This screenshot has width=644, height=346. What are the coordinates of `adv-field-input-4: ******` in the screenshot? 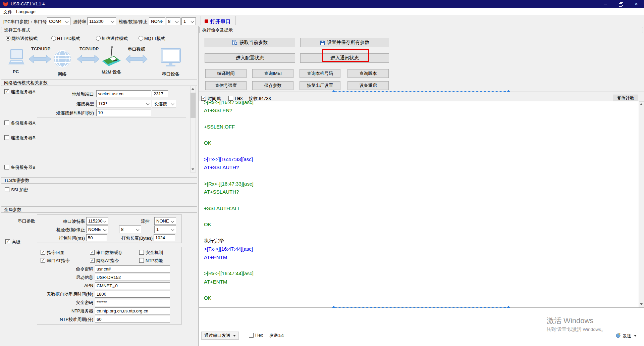 It's located at (132, 303).